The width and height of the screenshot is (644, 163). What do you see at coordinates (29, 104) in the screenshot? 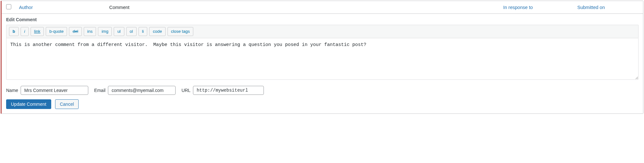
I see `update-comment-button: Update Comment` at bounding box center [29, 104].